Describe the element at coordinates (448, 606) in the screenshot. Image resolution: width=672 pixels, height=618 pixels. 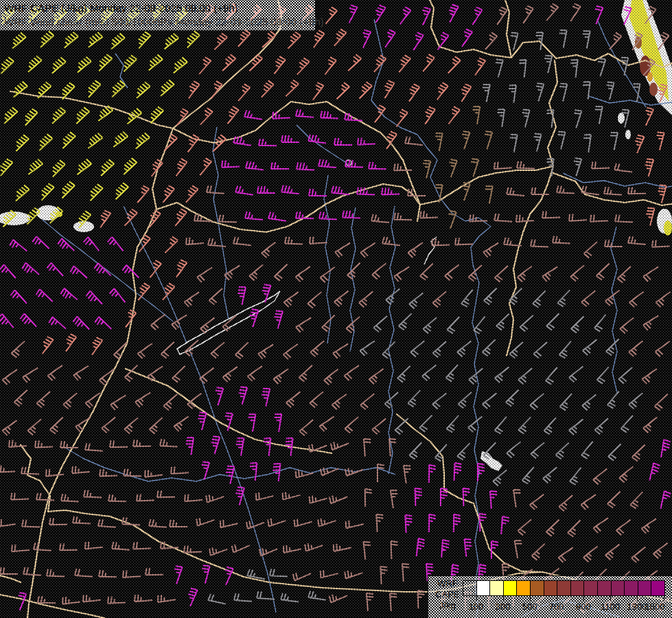
I see `legend-label-unit: J/kg` at that location.